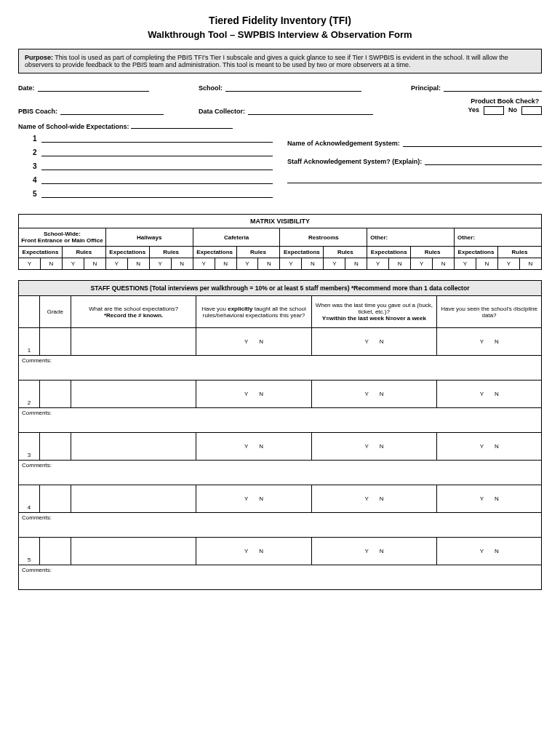  I want to click on matrix-rules-2: Rules, so click(171, 252).